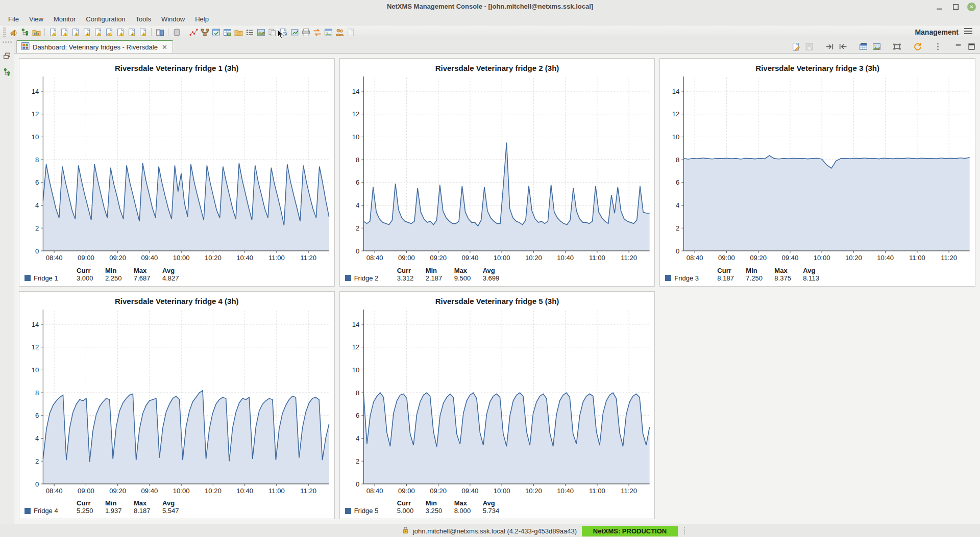 The height and width of the screenshot is (537, 980). I want to click on close-button: ✕, so click(972, 7).